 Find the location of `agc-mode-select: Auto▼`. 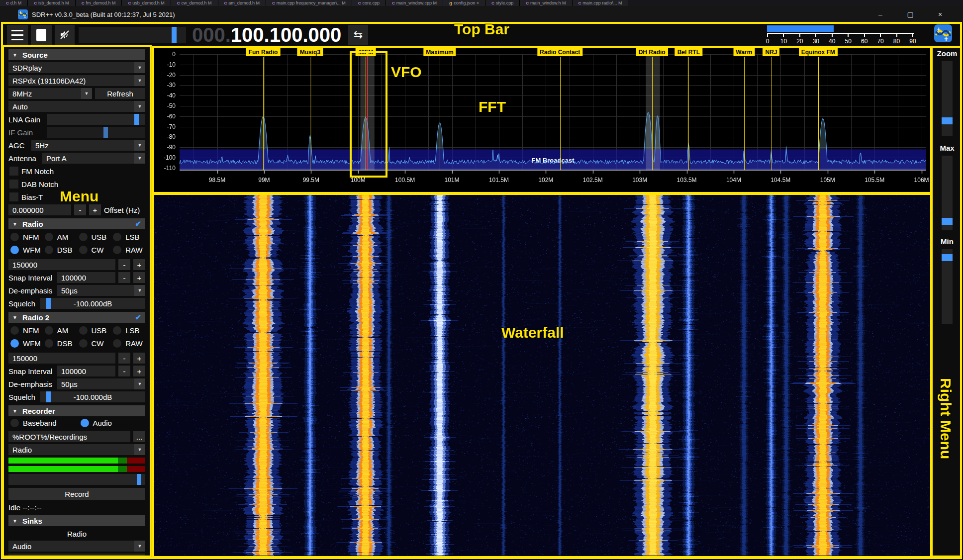

agc-mode-select: Auto▼ is located at coordinates (77, 106).